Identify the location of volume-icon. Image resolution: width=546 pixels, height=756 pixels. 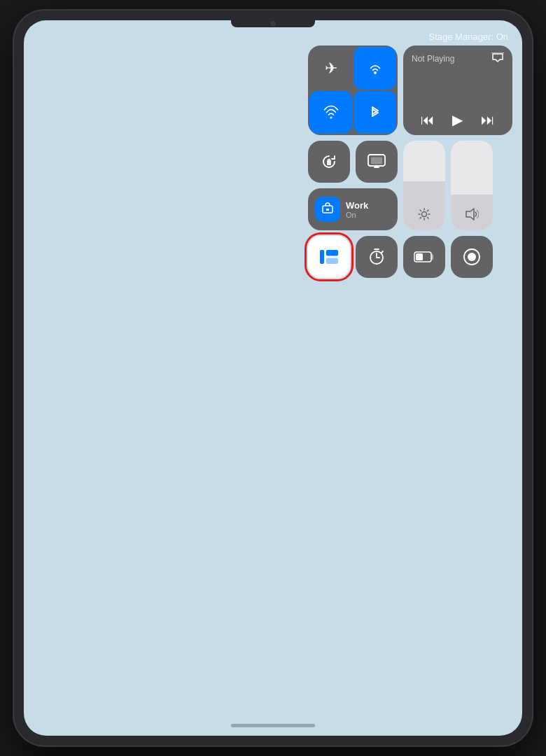
(472, 216).